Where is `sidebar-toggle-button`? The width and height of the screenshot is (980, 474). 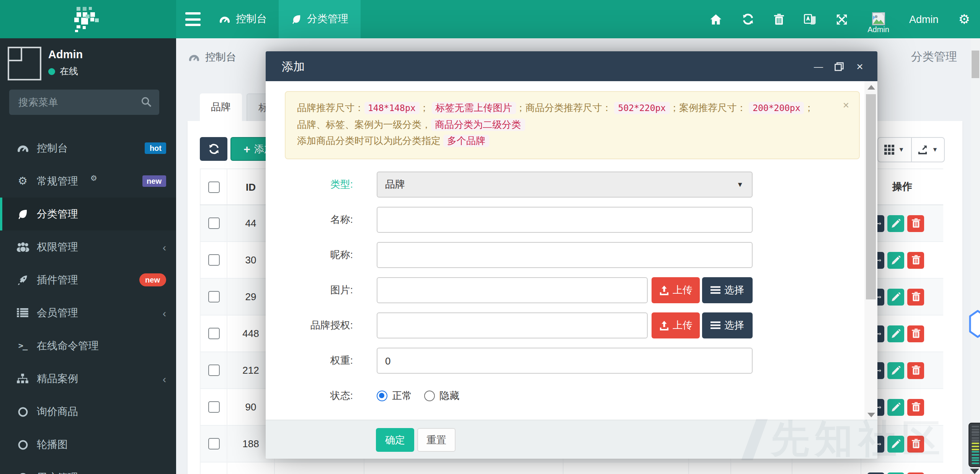 sidebar-toggle-button is located at coordinates (193, 19).